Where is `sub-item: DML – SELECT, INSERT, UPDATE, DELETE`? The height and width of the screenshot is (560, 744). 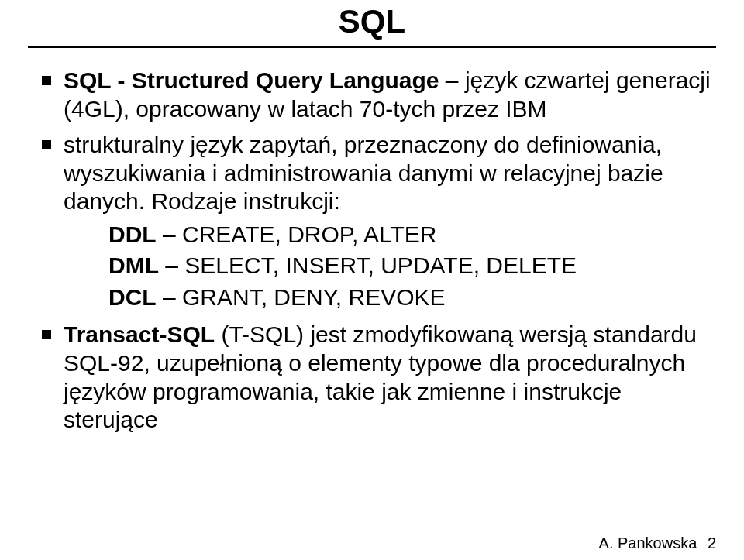
sub-item: DML – SELECT, INSERT, UPDATE, DELETE is located at coordinates (412, 266).